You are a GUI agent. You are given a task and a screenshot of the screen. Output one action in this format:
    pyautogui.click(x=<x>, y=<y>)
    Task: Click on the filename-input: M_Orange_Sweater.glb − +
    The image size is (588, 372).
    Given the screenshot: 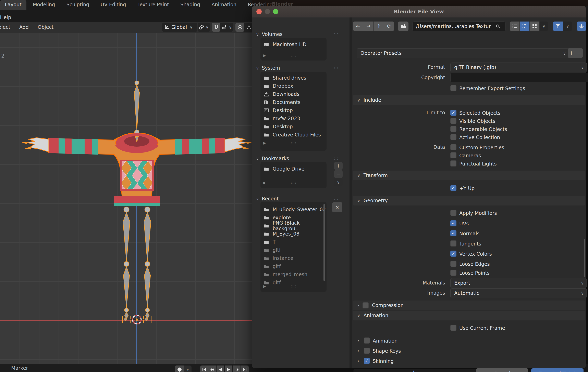 What is the action you would take?
    pyautogui.click(x=415, y=370)
    